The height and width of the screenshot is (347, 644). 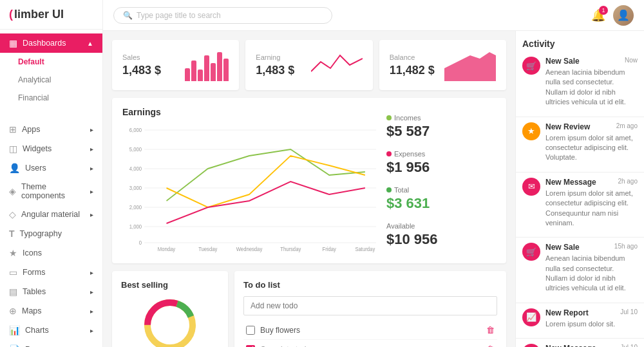 What do you see at coordinates (33, 272) in the screenshot?
I see `sidebar-item-label: Forms` at bounding box center [33, 272].